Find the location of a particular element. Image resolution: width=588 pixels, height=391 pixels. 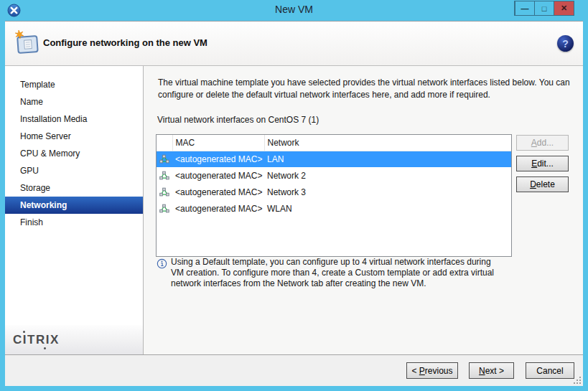

network-cell: WLAN is located at coordinates (388, 208).